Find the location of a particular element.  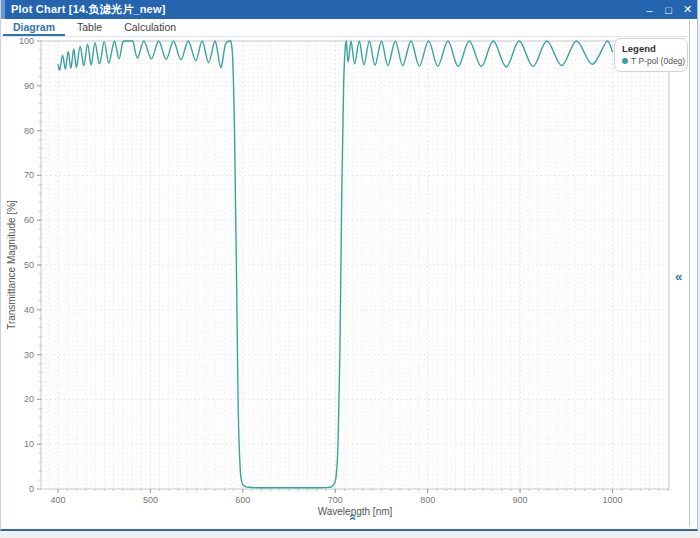

side-panel-splitter is located at coordinates (690, 273).